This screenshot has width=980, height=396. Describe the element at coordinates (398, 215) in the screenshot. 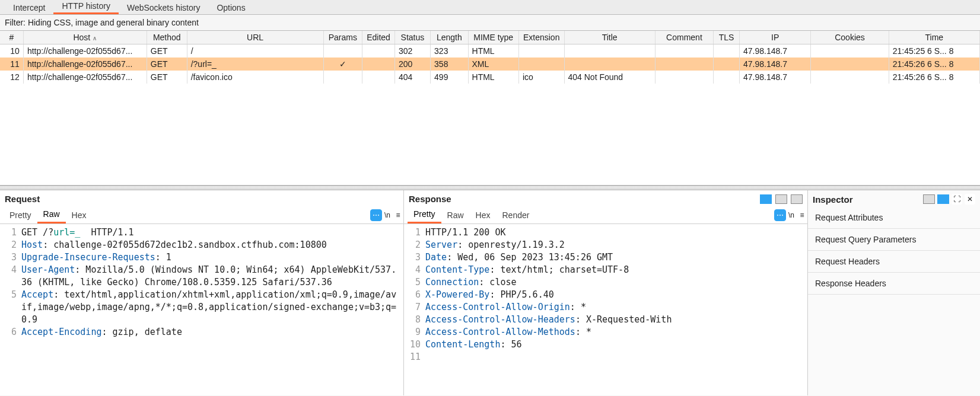

I see `request-menu-icon: ≡` at that location.